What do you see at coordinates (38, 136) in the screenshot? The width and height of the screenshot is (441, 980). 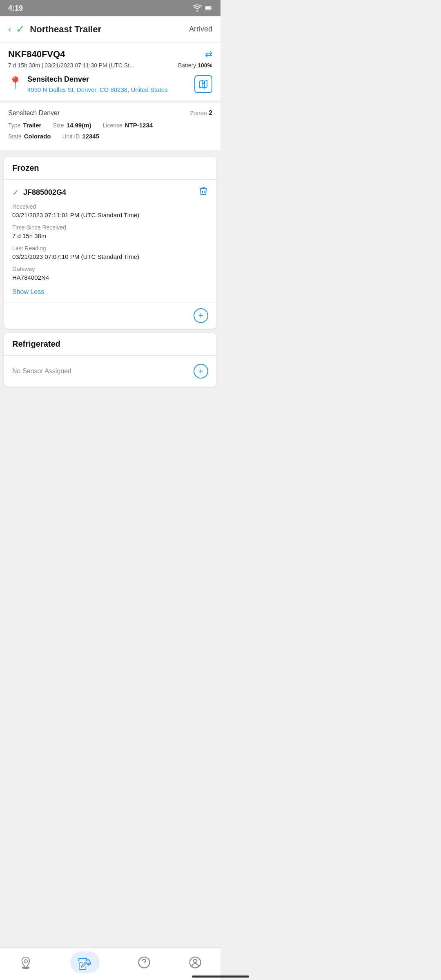 I see `state-value: Colorado` at bounding box center [38, 136].